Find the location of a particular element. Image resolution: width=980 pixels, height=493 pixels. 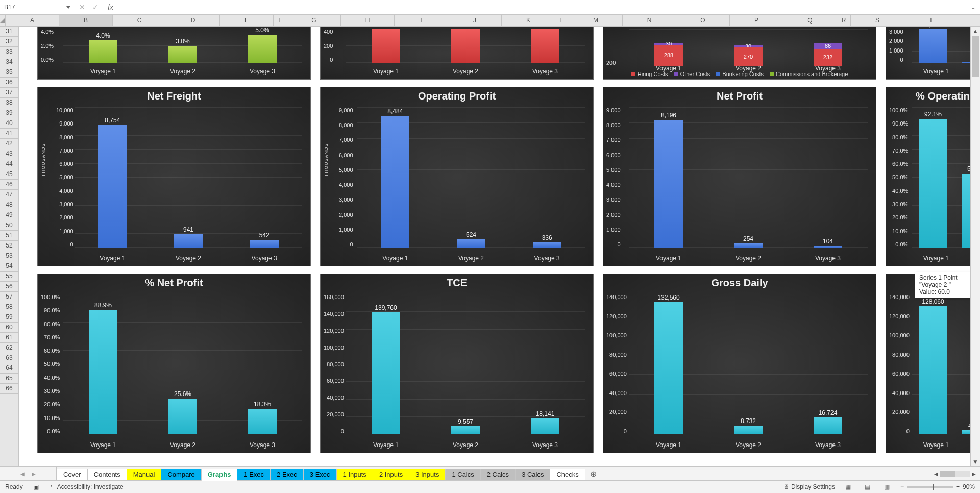

bar-2: 336 is located at coordinates (547, 245).